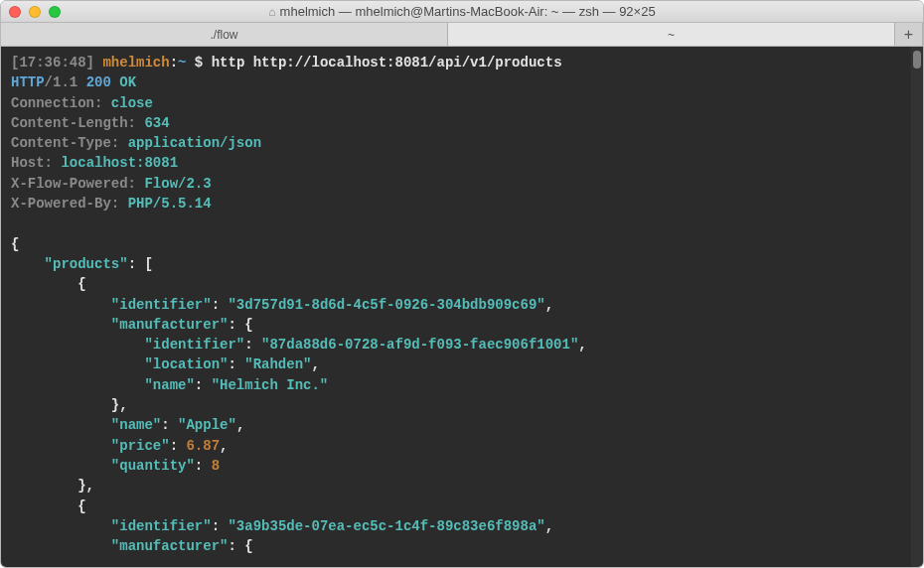 The width and height of the screenshot is (924, 568). I want to click on json-obj-close-comma2: },, so click(85, 486).